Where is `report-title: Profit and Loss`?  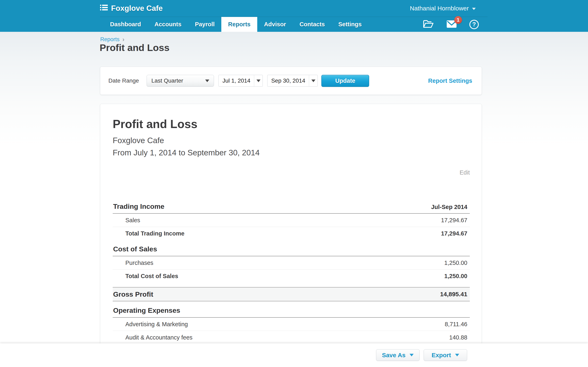
report-title: Profit and Loss is located at coordinates (291, 124).